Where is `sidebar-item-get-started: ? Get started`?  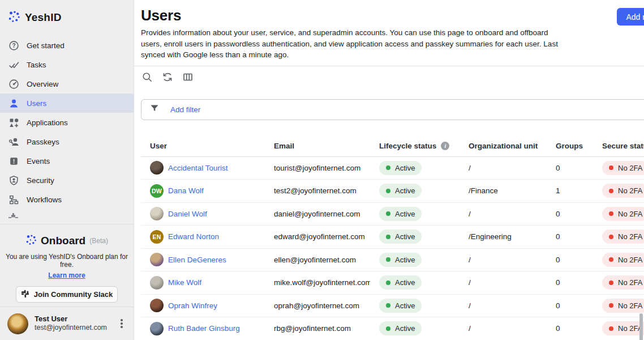
sidebar-item-get-started: ? Get started is located at coordinates (67, 45).